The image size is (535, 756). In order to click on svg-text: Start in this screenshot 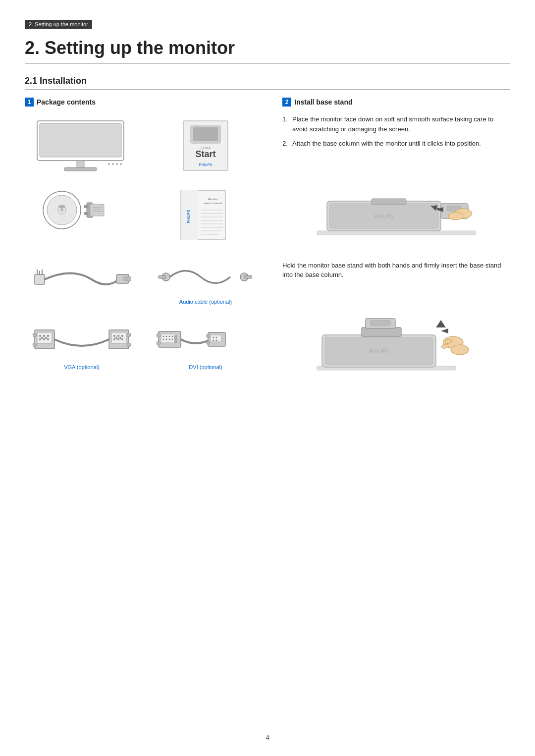, I will do `click(205, 154)`.